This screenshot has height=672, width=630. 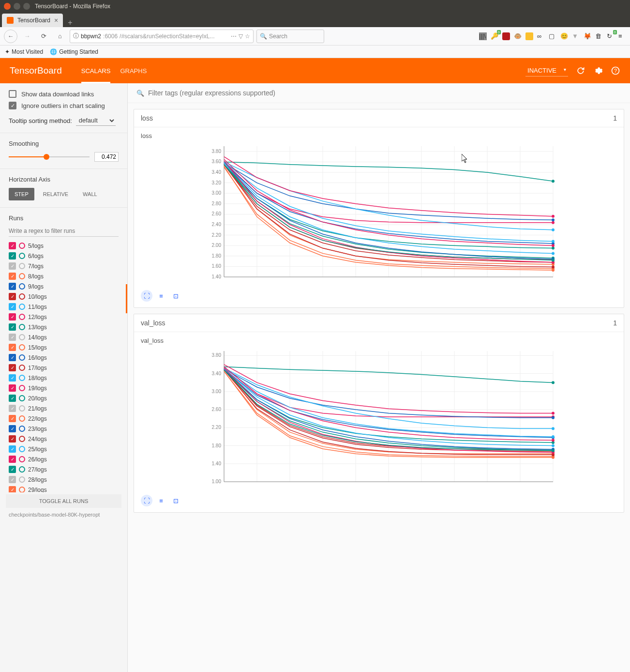 I want to click on window-maximize-button, so click(x=27, y=6).